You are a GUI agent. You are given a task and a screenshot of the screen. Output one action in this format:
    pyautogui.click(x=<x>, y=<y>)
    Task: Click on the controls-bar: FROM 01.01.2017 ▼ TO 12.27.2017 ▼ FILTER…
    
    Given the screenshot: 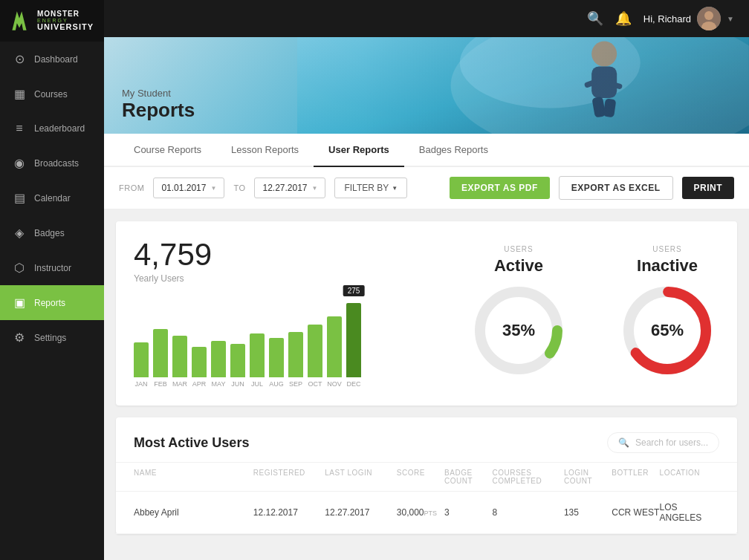 What is the action you would take?
    pyautogui.click(x=427, y=189)
    